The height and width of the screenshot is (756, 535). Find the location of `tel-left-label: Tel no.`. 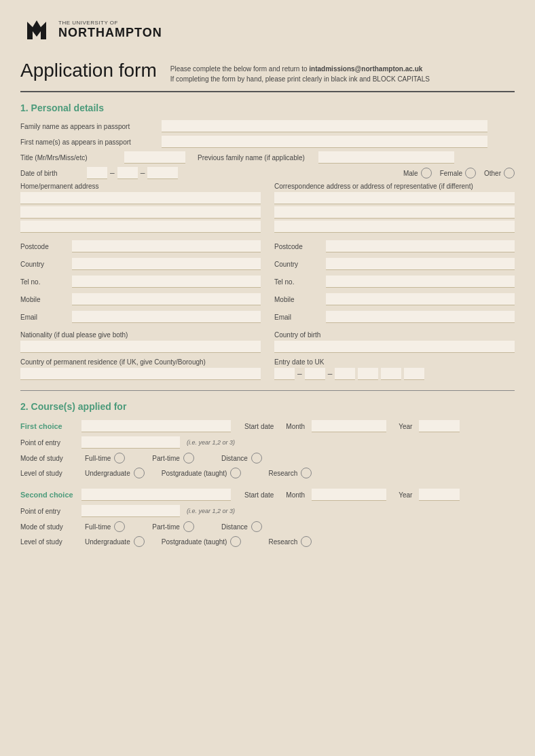

tel-left-label: Tel no. is located at coordinates (44, 282).